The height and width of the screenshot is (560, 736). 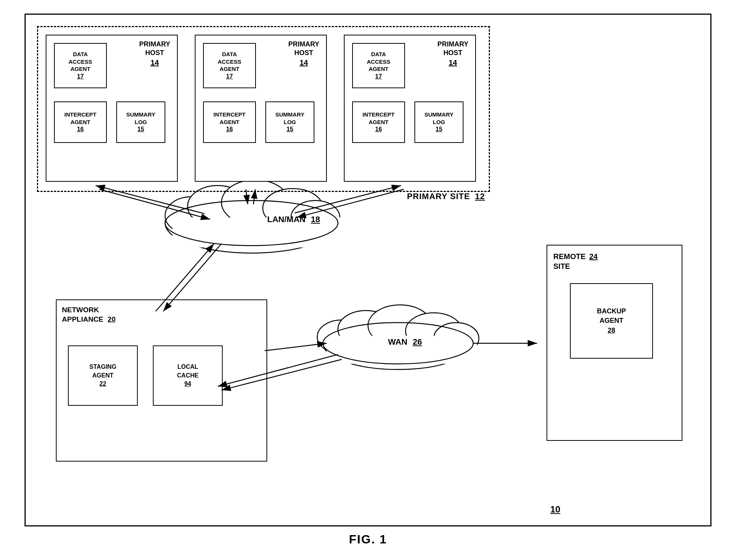 I want to click on summary-log-box-1: SUMMARYLOG15, so click(x=141, y=122).